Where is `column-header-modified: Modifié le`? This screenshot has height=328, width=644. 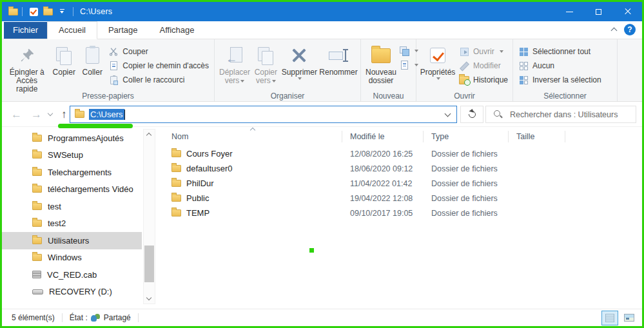 column-header-modified: Modifié le is located at coordinates (383, 137).